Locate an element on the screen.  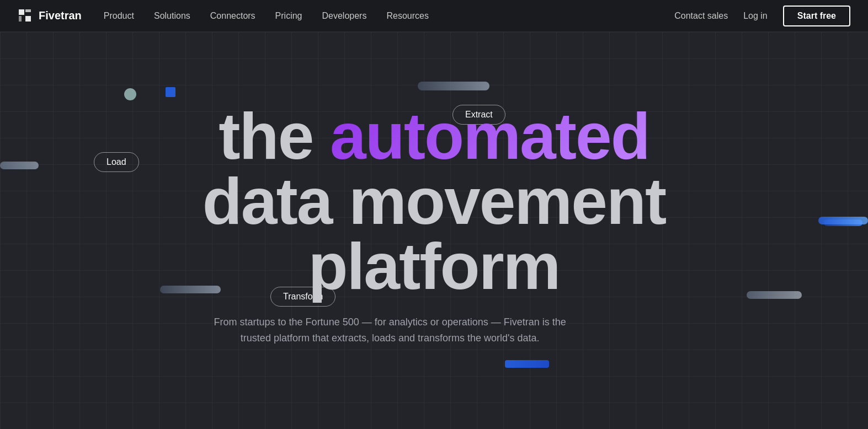
nav-item-connectors: Connectors is located at coordinates (233, 16).